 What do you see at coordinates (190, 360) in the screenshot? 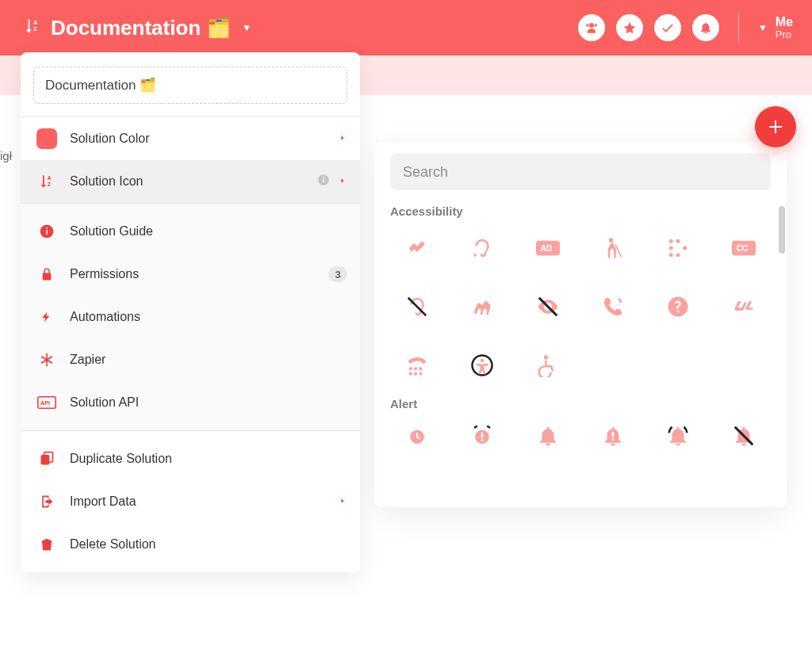
I see `zapier-row: Zapier` at bounding box center [190, 360].